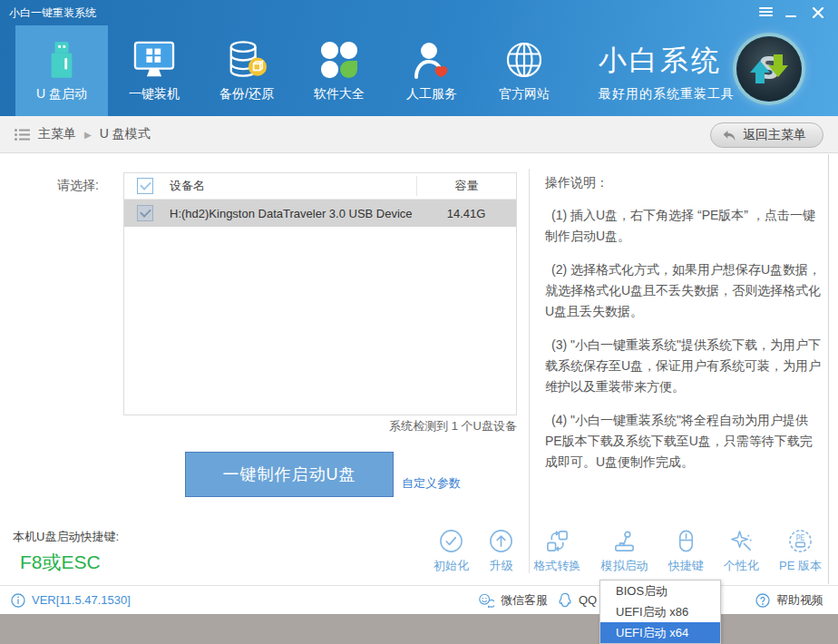  What do you see at coordinates (742, 566) in the screenshot?
I see `tool-label: 个性化` at bounding box center [742, 566].